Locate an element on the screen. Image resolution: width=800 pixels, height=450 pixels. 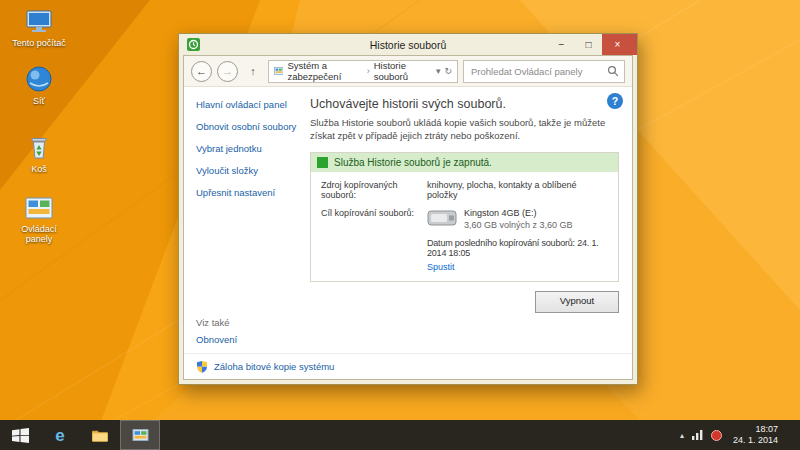
close-button: × is located at coordinates (620, 44).